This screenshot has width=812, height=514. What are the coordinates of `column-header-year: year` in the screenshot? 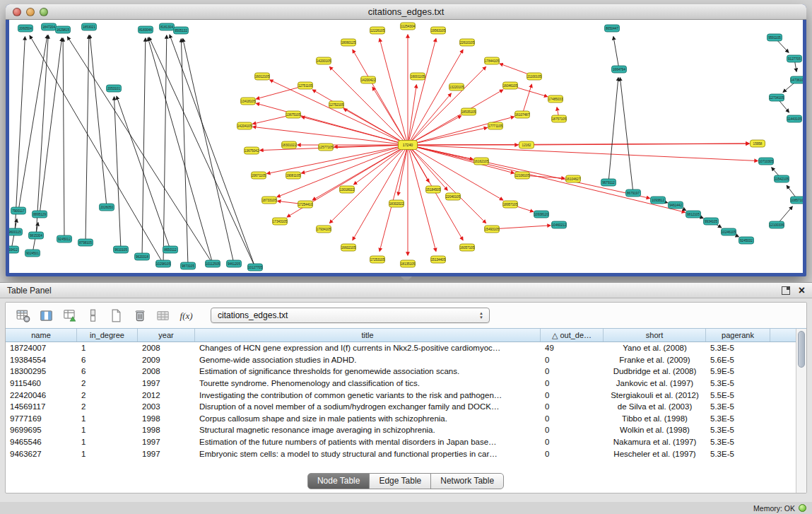 It's located at (167, 335).